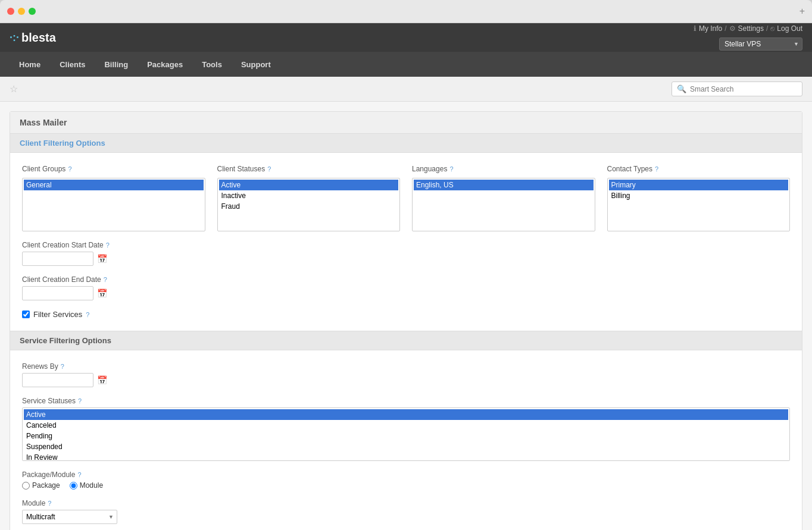  I want to click on start-date-wrap: 📅, so click(406, 259).